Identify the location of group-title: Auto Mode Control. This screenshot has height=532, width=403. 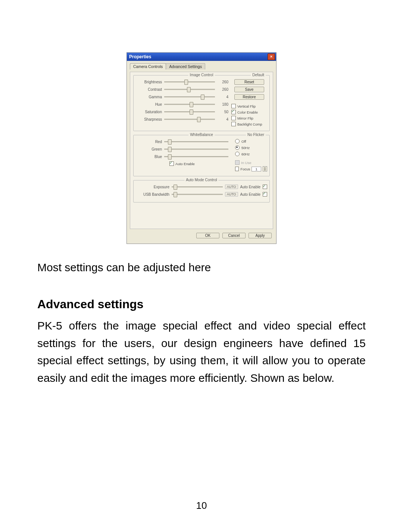
(202, 180).